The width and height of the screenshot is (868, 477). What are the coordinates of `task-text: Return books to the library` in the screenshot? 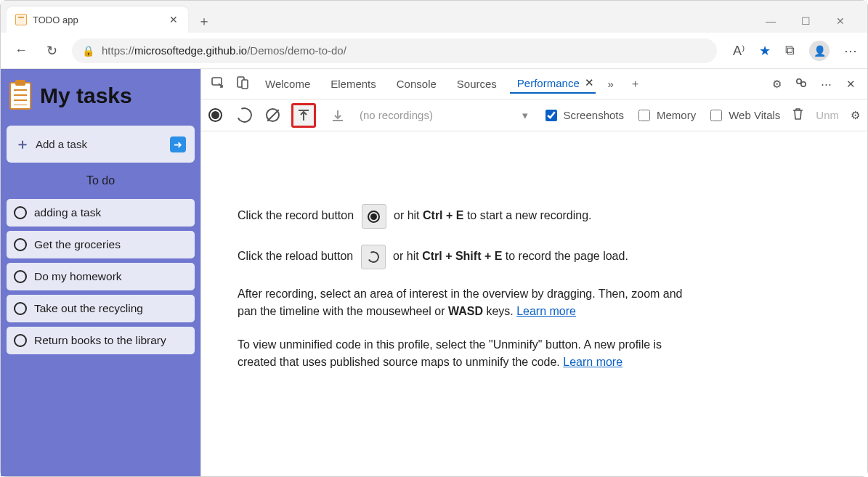 It's located at (100, 341).